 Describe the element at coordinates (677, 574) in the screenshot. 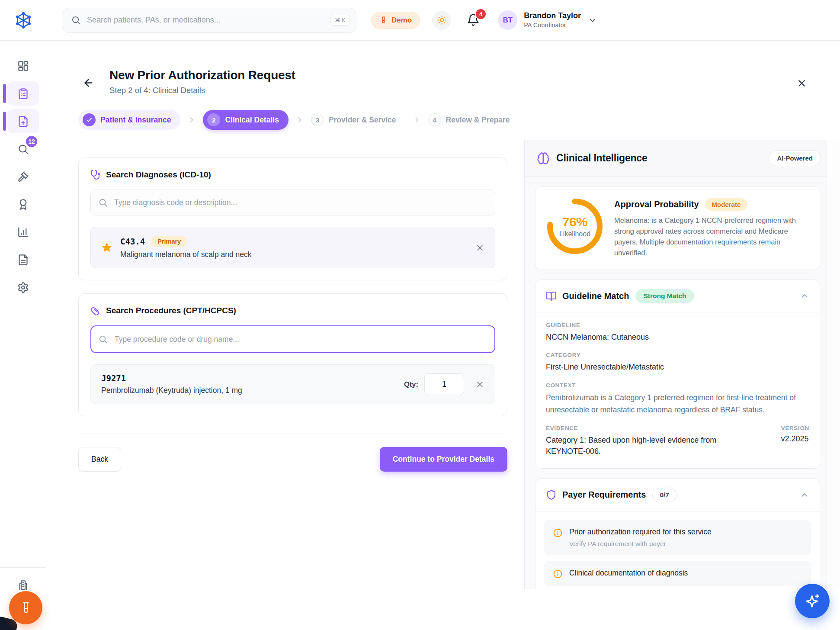

I see `requirement-item: Clinical documentation of diagnosis` at that location.